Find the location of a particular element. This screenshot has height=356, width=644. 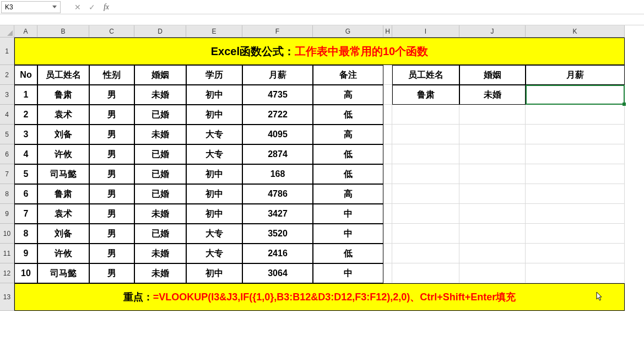

header-lookup-name: 员工姓名 is located at coordinates (426, 75).